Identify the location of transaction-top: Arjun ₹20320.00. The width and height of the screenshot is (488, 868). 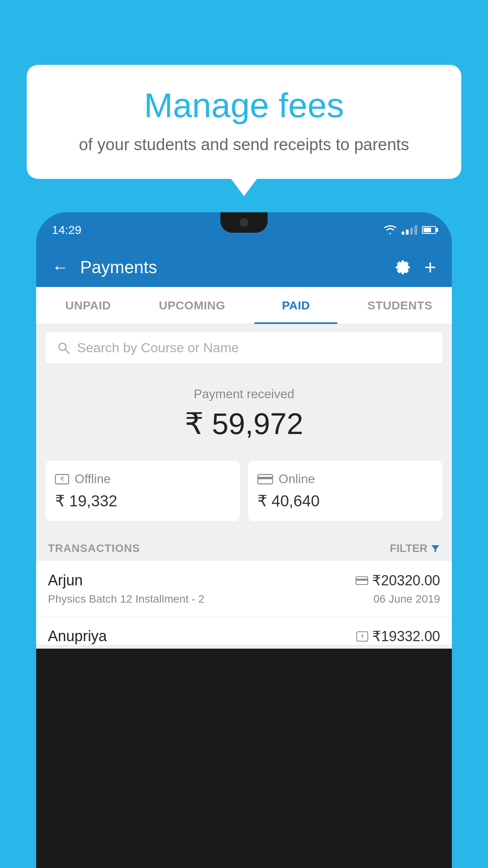
(244, 580).